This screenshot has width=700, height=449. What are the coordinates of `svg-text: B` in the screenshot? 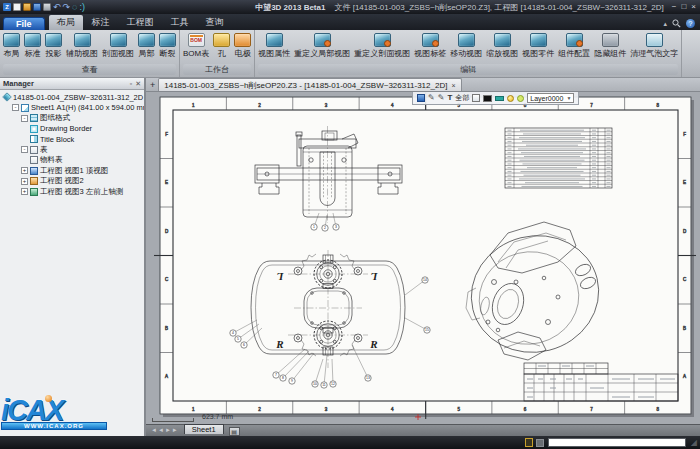 It's located at (166, 328).